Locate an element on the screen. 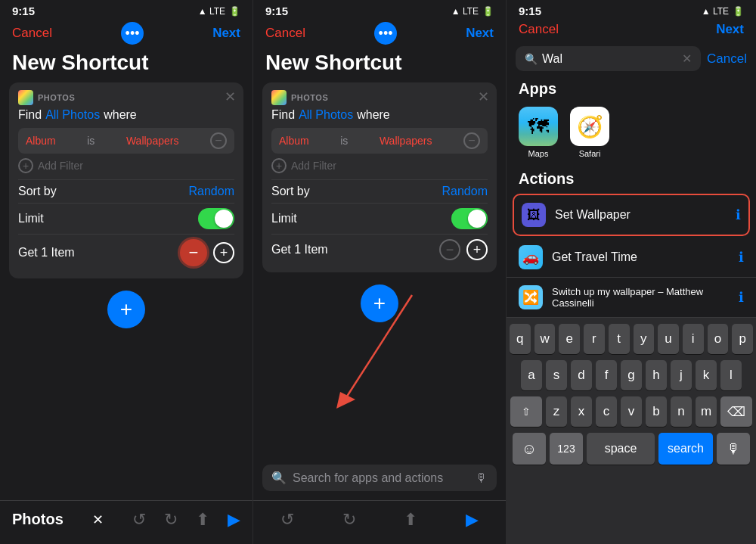 The height and width of the screenshot is (544, 756). card-close-1: ✕ is located at coordinates (230, 97).